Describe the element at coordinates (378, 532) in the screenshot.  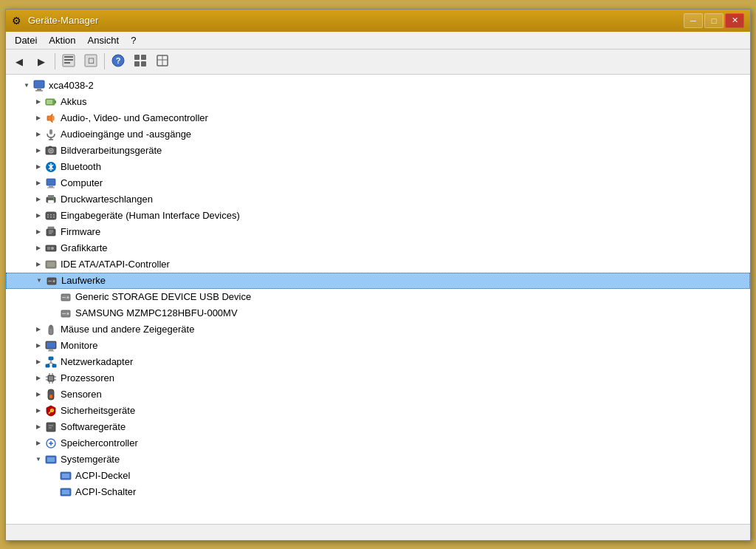
I see `statusbar` at that location.